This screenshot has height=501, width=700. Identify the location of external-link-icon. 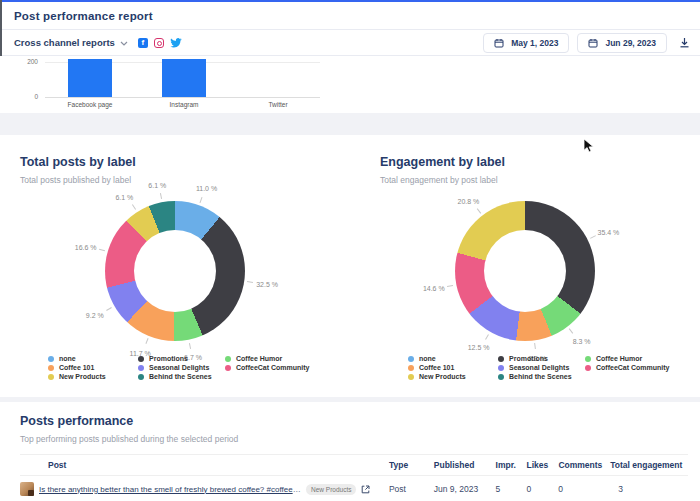
(366, 490).